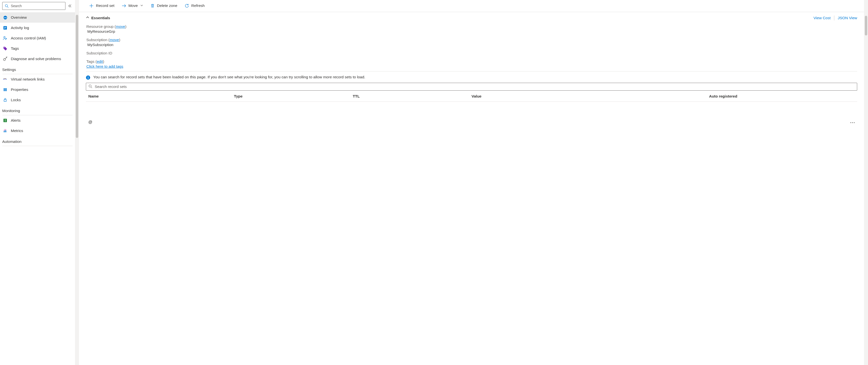 Image resolution: width=868 pixels, height=365 pixels. What do you see at coordinates (5, 90) in the screenshot?
I see `properties-icon` at bounding box center [5, 90].